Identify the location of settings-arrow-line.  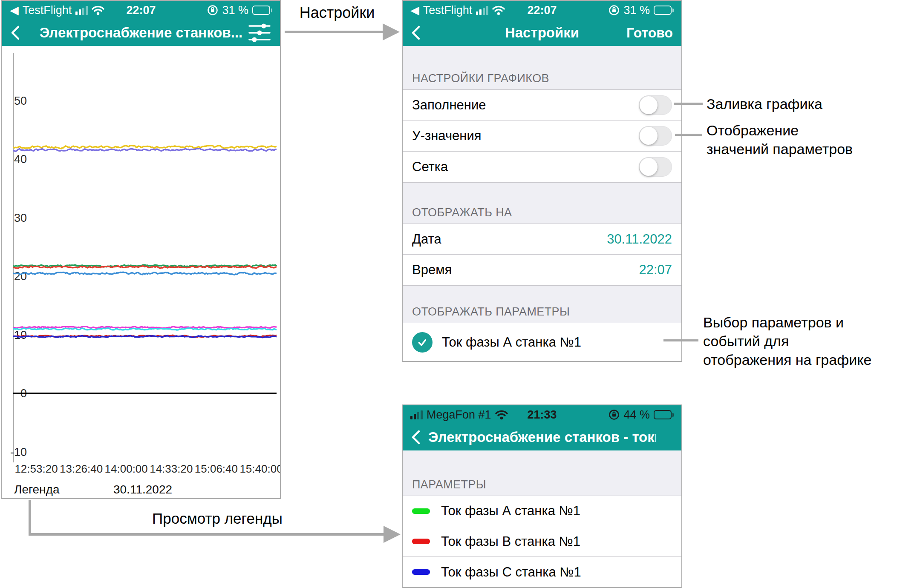
(335, 32).